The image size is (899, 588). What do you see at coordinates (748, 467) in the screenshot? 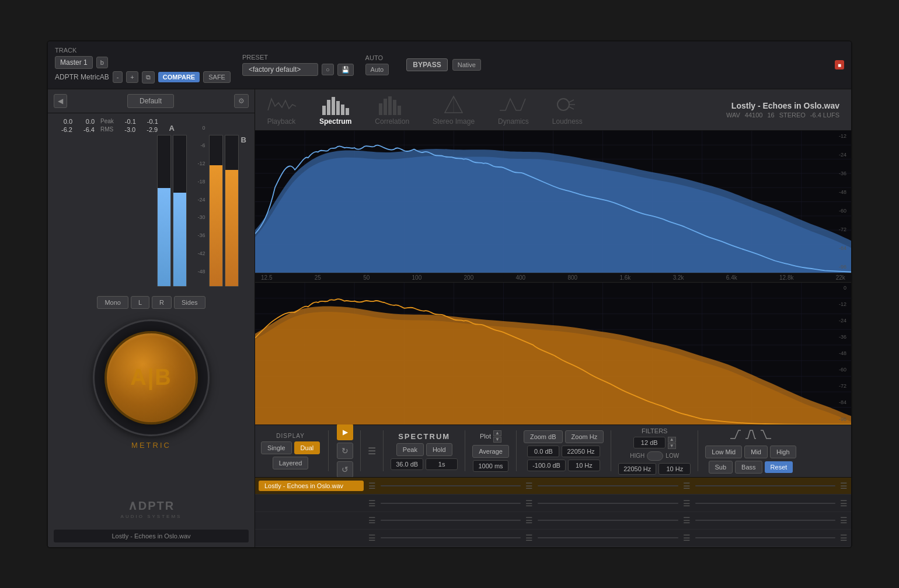
I see `bass-btn: Bass` at bounding box center [748, 467].